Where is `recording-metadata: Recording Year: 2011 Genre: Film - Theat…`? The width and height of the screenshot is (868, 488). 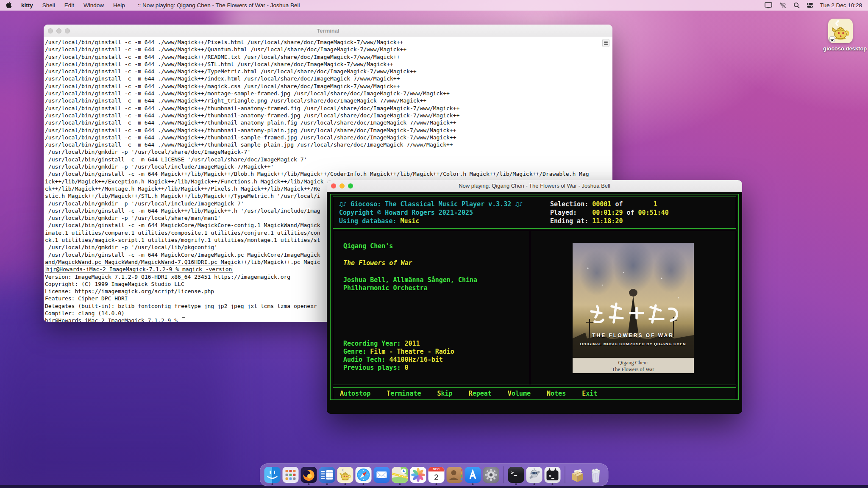
recording-metadata: Recording Year: 2011 Genre: Film - Theat… is located at coordinates (434, 358).